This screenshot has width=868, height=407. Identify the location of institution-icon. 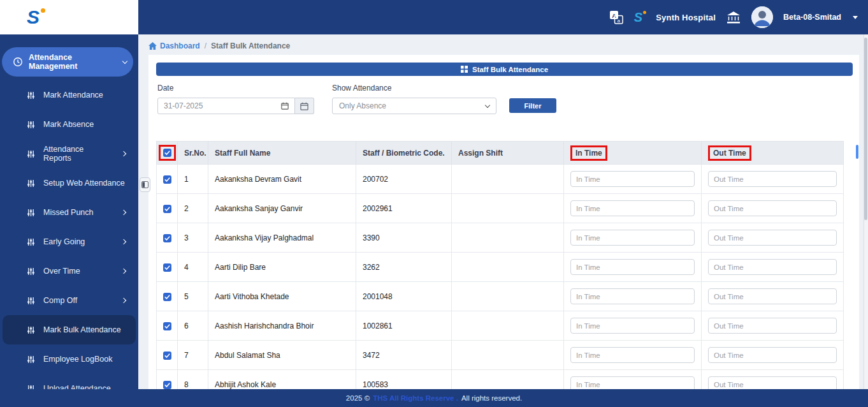
(734, 17).